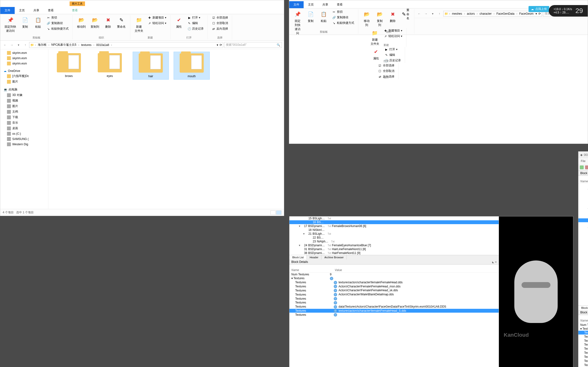 Image resolution: width=588 pixels, height=367 pixels. What do you see at coordinates (583, 190) in the screenshot?
I see `tree-row: ▾31BSDynami…TxtFemaleMouthHumanoidDefaul…` at bounding box center [583, 190].